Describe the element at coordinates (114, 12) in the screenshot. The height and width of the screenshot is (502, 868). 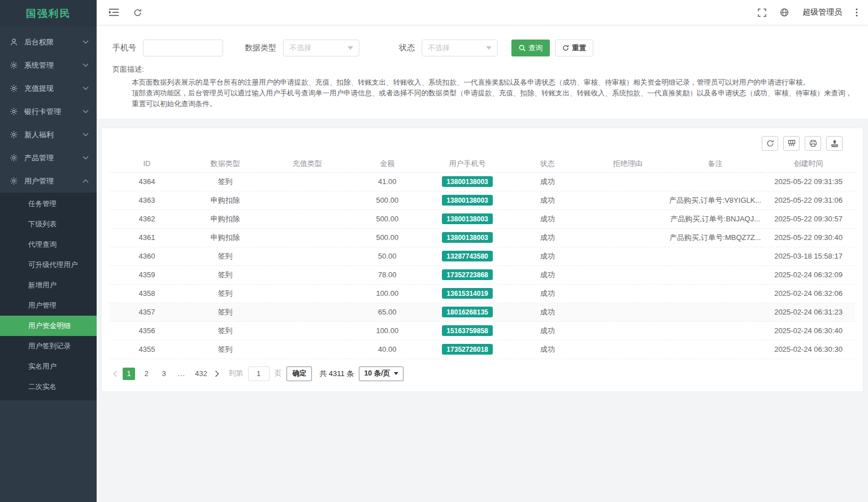
I see `collapse-sidebar-icon` at that location.